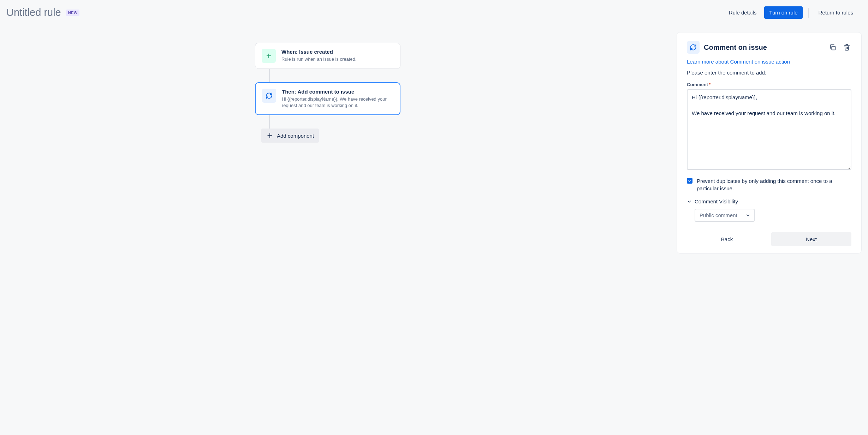 This screenshot has width=868, height=435. Describe the element at coordinates (338, 92) in the screenshot. I see `action-title: Then: Add comment to issue` at that location.